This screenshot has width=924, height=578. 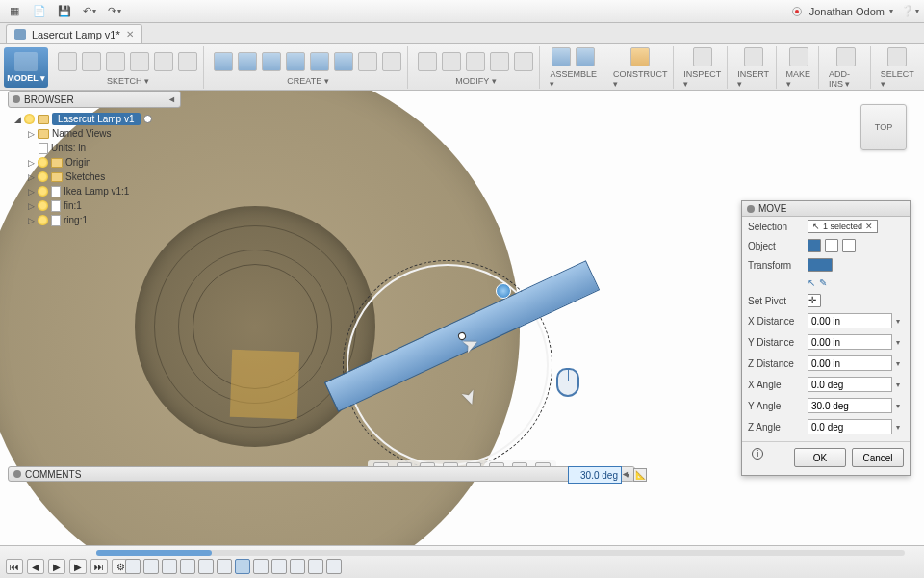 I want to click on clear-selection-icon: ✕, so click(x=869, y=226).